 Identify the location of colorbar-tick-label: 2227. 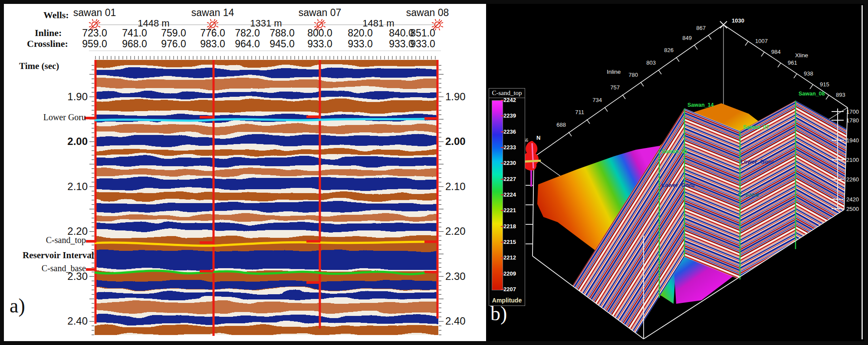
(513, 179).